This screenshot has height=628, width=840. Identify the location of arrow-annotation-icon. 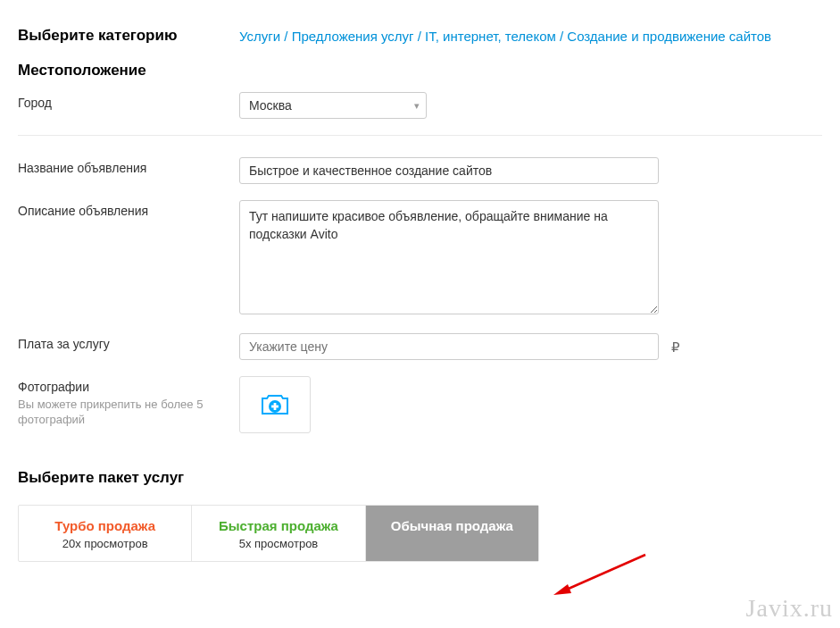
(601, 574).